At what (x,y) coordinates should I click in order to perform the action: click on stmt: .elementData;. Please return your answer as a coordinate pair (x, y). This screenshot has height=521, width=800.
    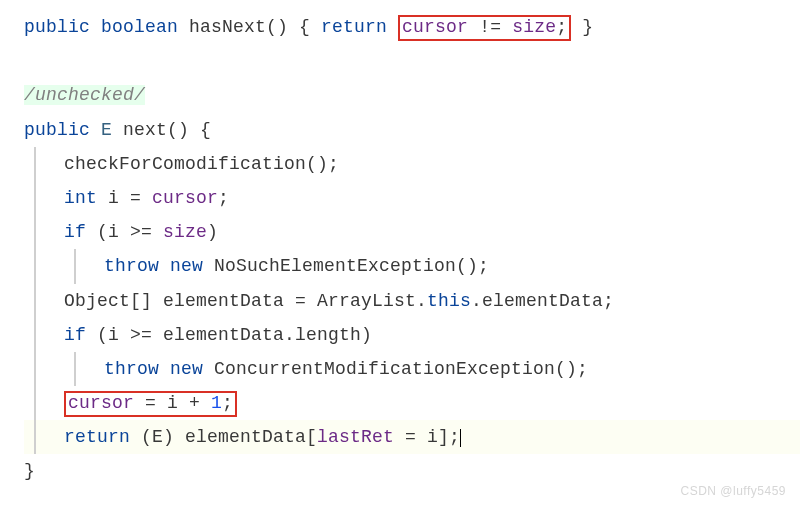
    Looking at the image, I should click on (542, 301).